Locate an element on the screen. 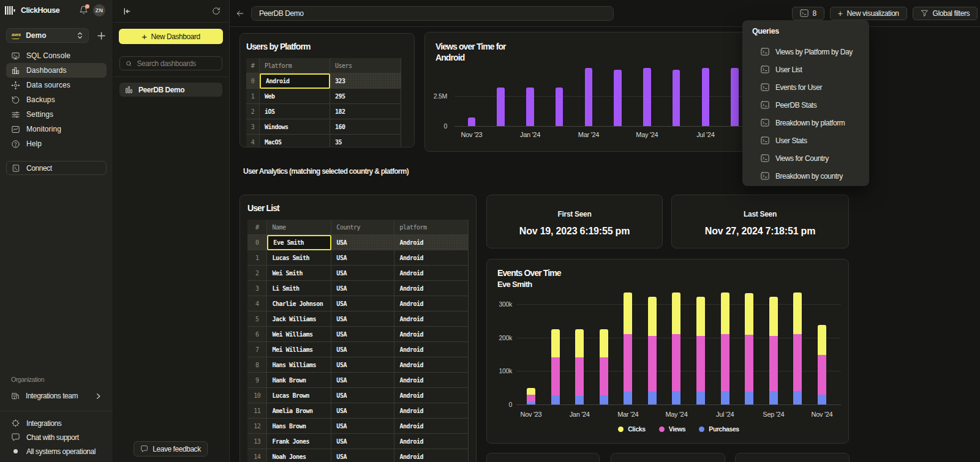 Image resolution: width=980 pixels, height=462 pixels. clickhouse-logo: ClickHouse is located at coordinates (32, 10).